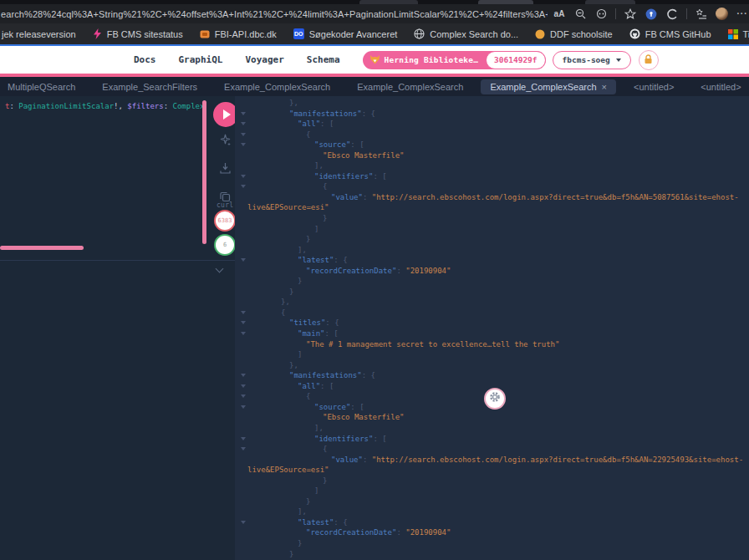  Describe the element at coordinates (559, 14) in the screenshot. I see `translate-icon: aA` at that location.